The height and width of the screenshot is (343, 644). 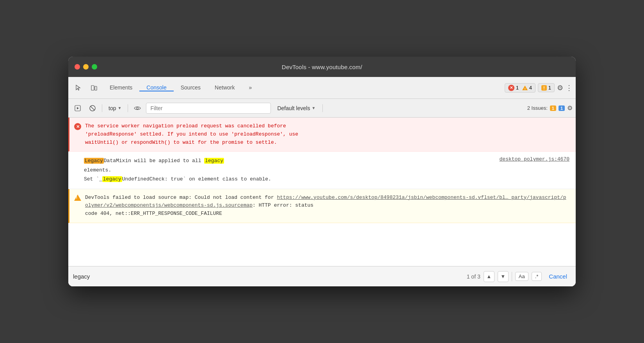 What do you see at coordinates (296, 108) in the screenshot?
I see `default-levels-button: Default levels ▼` at bounding box center [296, 108].